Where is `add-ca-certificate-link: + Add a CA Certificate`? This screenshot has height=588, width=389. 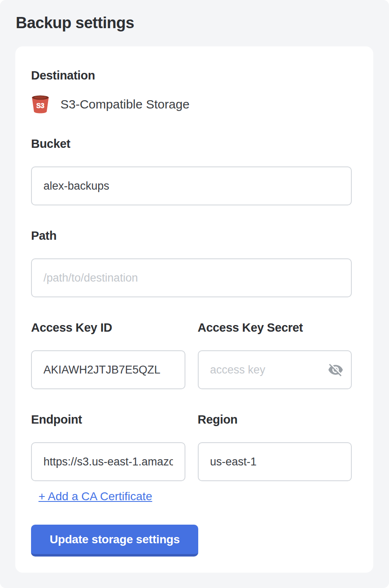
add-ca-certificate-link: + Add a CA Certificate is located at coordinates (95, 496).